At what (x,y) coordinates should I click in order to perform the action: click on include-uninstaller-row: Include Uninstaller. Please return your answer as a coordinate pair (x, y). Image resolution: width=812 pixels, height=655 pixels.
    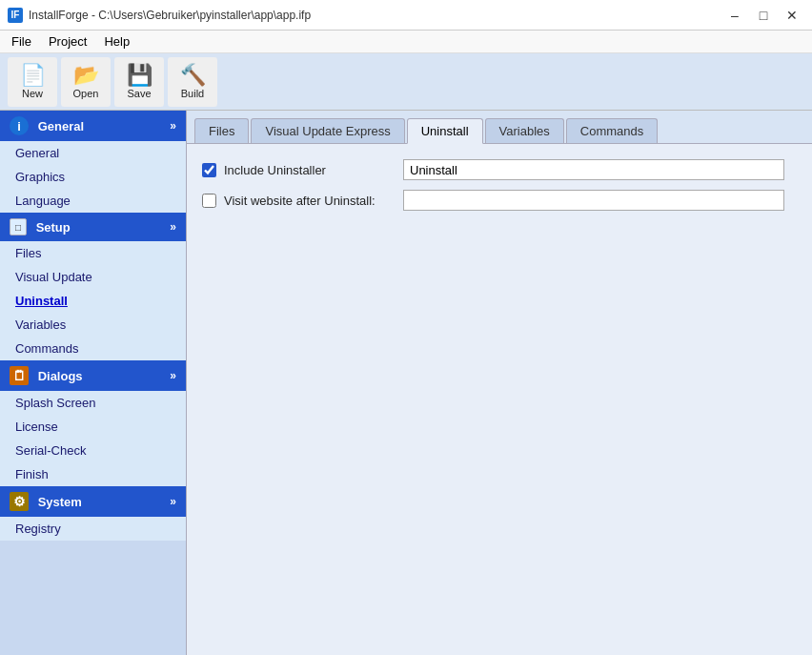
    Looking at the image, I should click on (499, 170).